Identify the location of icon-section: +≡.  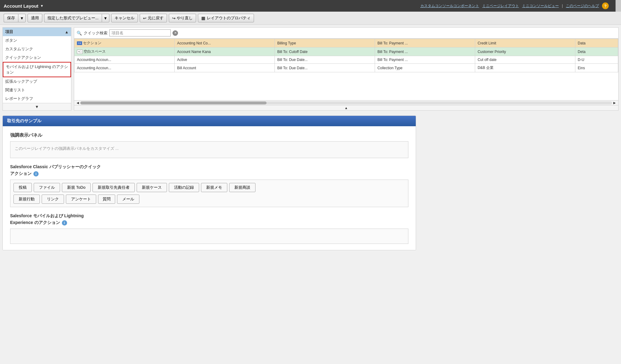
(80, 43).